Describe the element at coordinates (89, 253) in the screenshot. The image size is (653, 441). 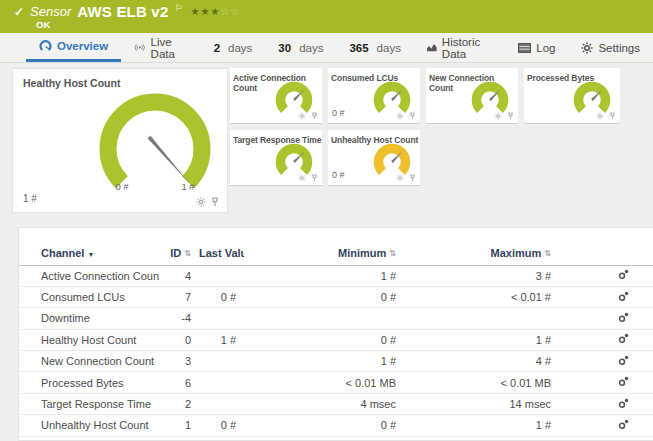
I see `column-header-channel: Channel▼` at that location.